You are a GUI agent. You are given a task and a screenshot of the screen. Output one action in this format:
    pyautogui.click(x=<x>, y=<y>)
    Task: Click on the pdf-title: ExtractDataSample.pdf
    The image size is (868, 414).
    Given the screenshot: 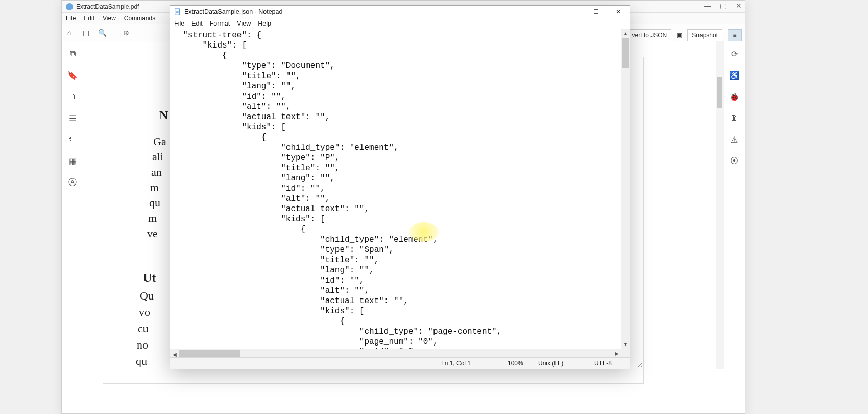 What is the action you would take?
    pyautogui.click(x=107, y=7)
    